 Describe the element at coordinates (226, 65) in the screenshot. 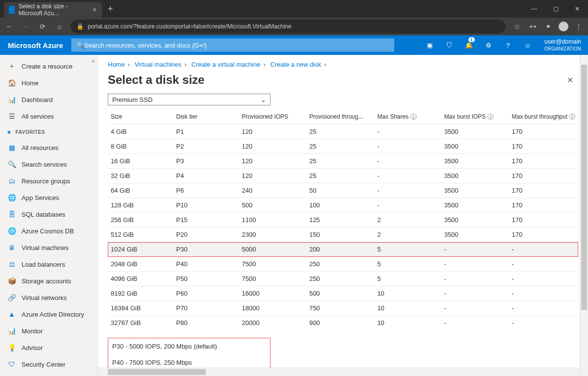

I see `breadcrumb-create-vm: Create a virtual machine` at that location.